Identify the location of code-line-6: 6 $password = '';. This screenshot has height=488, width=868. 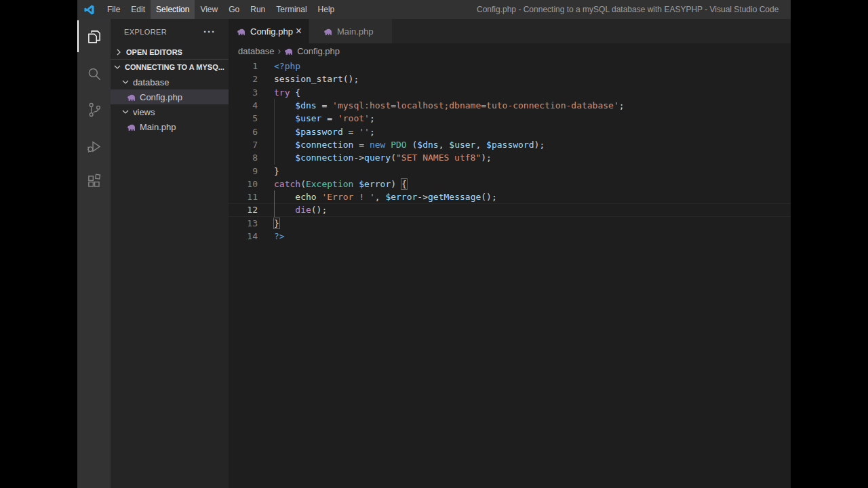
(510, 131).